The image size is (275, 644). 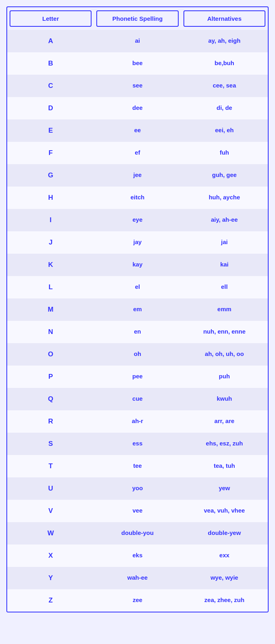 What do you see at coordinates (138, 600) in the screenshot?
I see `table-row: Zzeezea, zhee, zuh` at bounding box center [138, 600].